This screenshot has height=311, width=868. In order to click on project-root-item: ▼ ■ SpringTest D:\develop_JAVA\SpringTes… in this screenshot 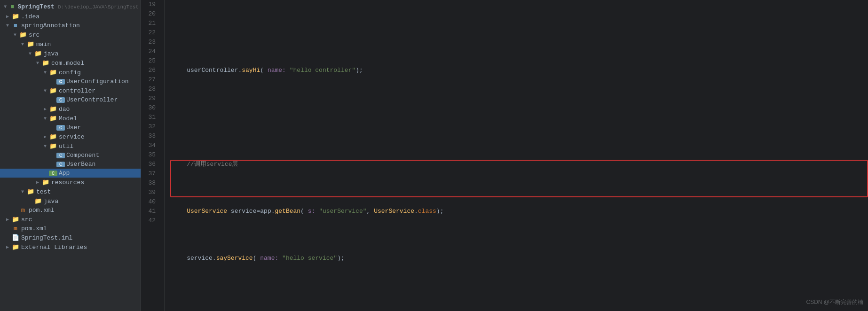, I will do `click(71, 7)`.